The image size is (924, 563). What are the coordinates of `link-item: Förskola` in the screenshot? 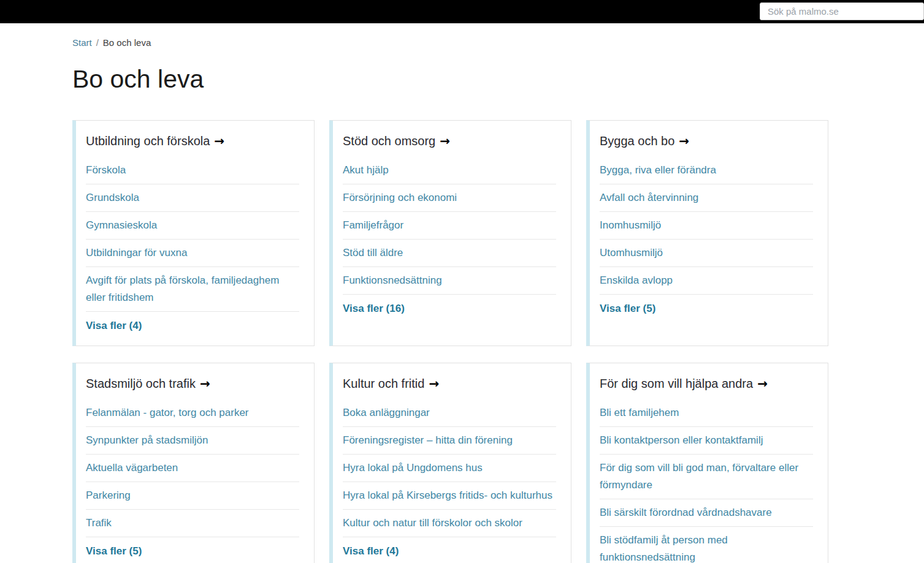 It's located at (193, 170).